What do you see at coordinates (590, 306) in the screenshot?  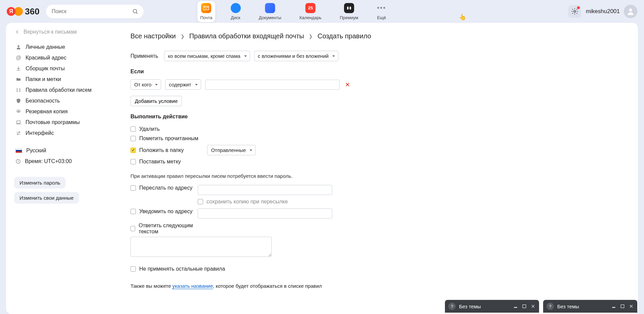 I see `compose-minimized-2: ? Без темы` at bounding box center [590, 306].